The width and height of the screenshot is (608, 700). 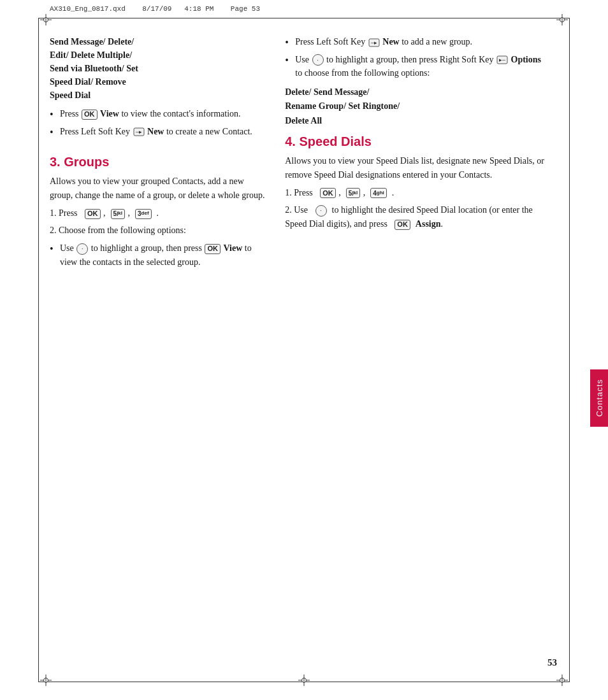 What do you see at coordinates (384, 42) in the screenshot?
I see `right-bullet-new-group-text: Press Left Soft Key –▸ New to add a new …` at bounding box center [384, 42].